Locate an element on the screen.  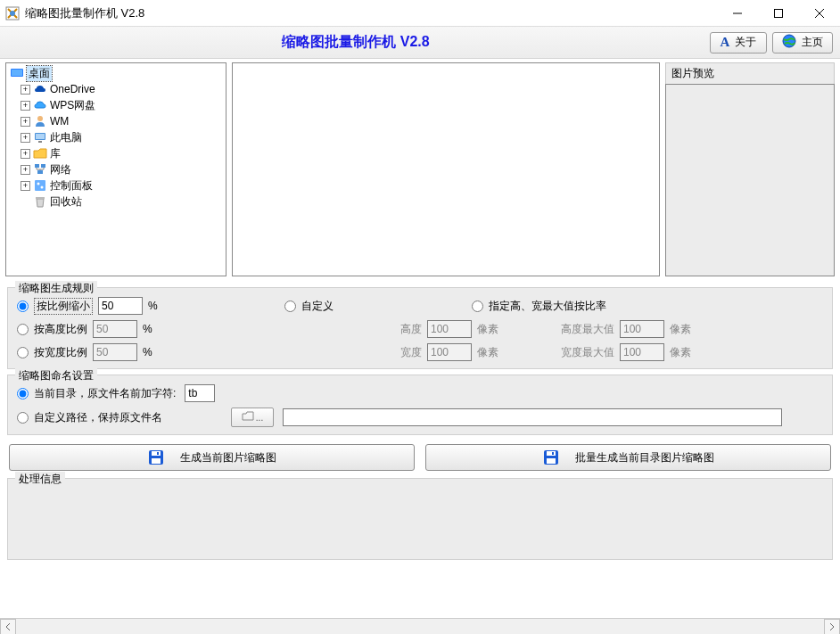
generate-batch-button: 批量生成当前目录图片缩略图 is located at coordinates (628, 457).